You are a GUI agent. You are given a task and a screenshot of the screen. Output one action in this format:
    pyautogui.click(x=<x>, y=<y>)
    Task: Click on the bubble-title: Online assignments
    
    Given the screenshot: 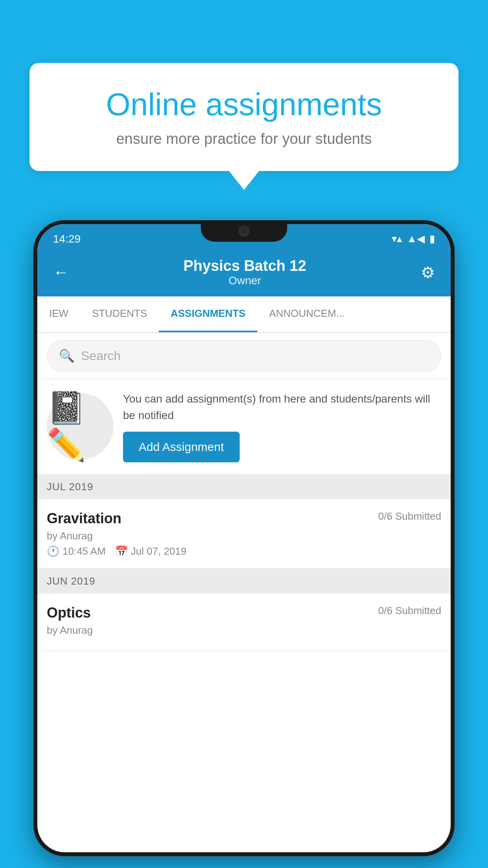 What is the action you would take?
    pyautogui.click(x=244, y=105)
    